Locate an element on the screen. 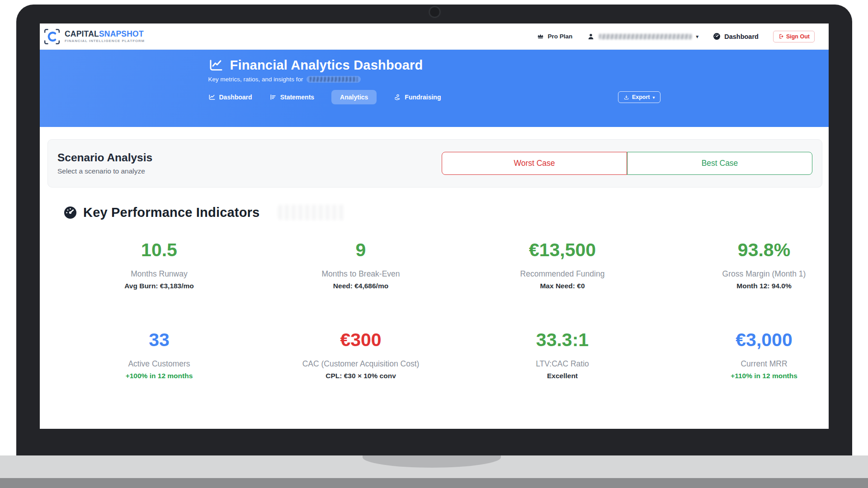  hero-banner: Financial Analytics Dashboard Key metric… is located at coordinates (434, 89).